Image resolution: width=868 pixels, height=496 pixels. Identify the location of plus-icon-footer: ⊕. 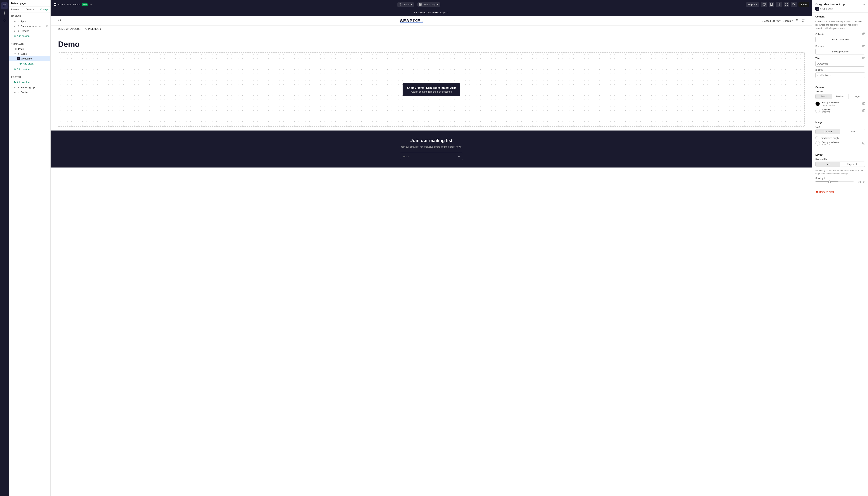
(14, 82).